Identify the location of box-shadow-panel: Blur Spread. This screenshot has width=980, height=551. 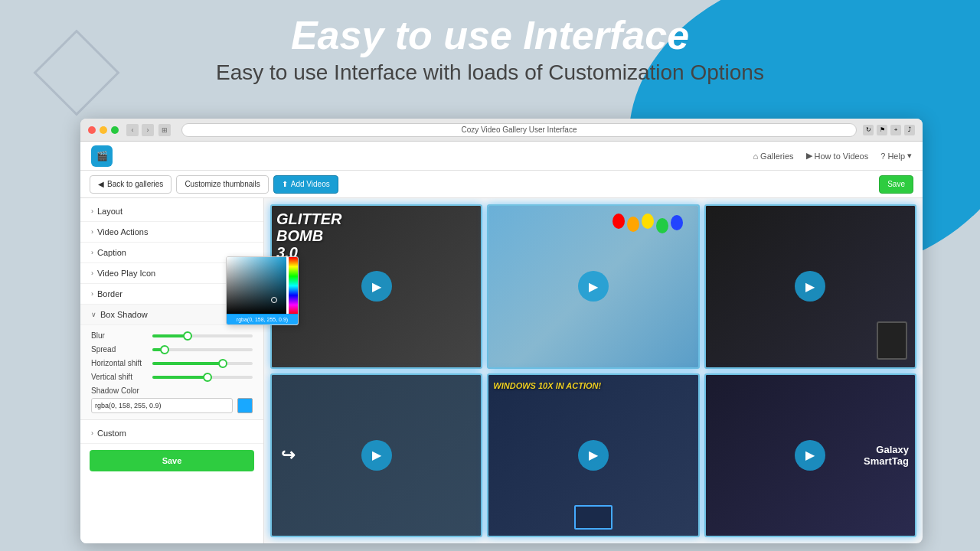
(172, 373).